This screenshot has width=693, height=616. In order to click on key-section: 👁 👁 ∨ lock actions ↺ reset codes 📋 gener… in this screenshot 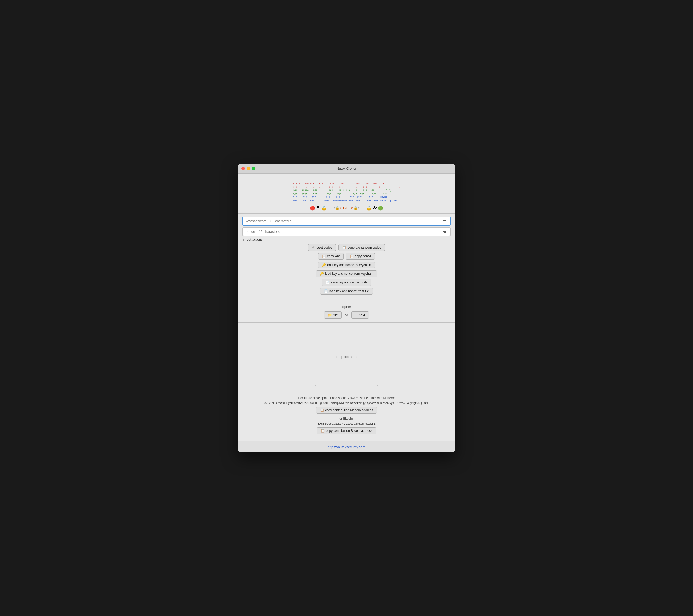, I will do `click(346, 257)`.